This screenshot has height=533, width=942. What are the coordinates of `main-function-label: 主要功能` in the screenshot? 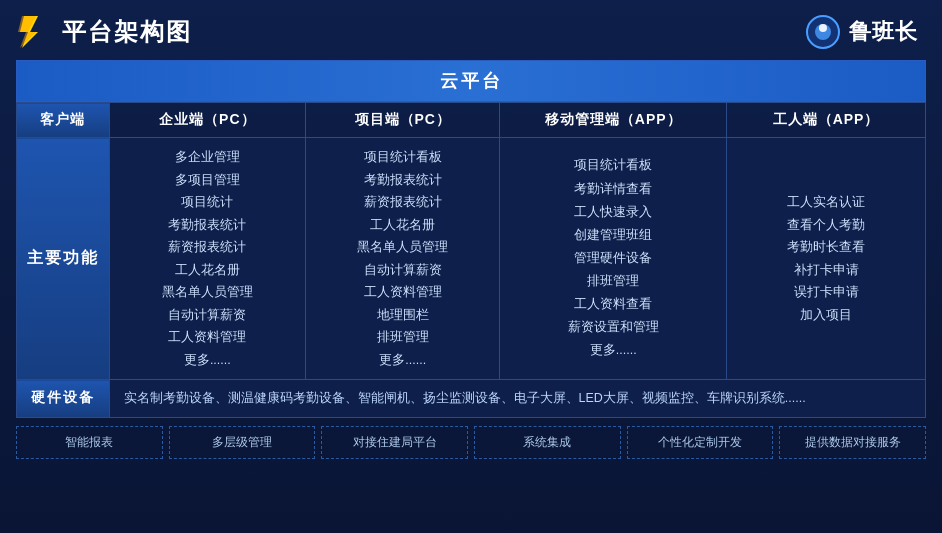 It's located at (64, 259).